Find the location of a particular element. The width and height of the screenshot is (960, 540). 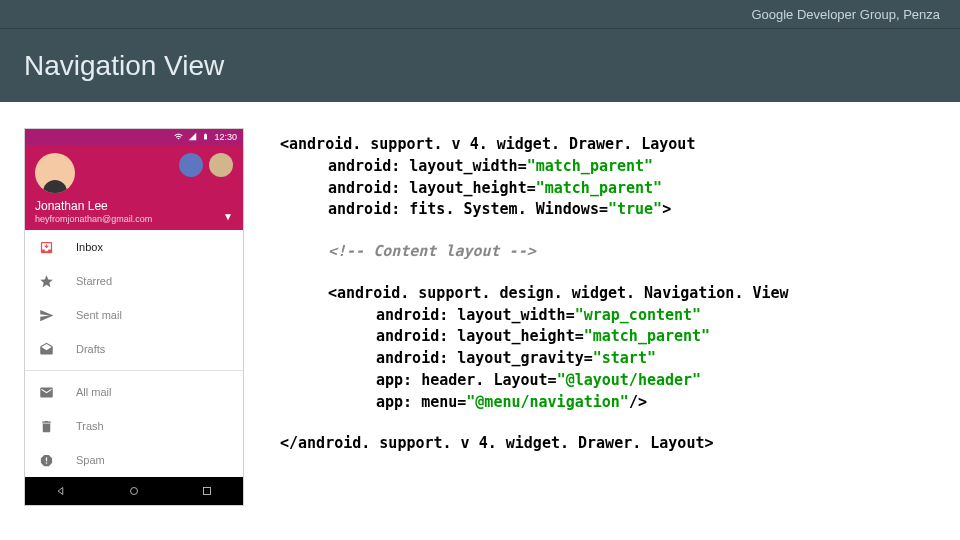

nav-label: Sent mail is located at coordinates (99, 315).